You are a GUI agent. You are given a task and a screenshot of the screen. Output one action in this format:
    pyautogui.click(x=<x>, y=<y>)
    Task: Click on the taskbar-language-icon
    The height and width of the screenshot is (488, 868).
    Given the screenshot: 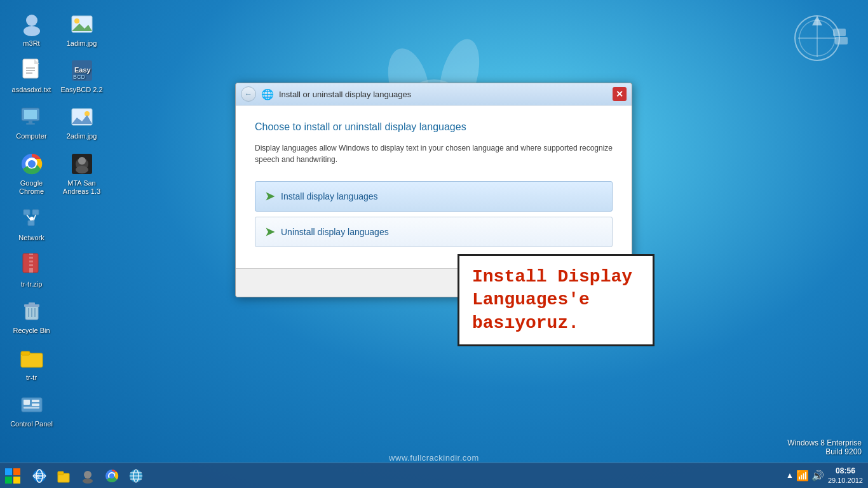 What is the action you would take?
    pyautogui.click(x=136, y=476)
    